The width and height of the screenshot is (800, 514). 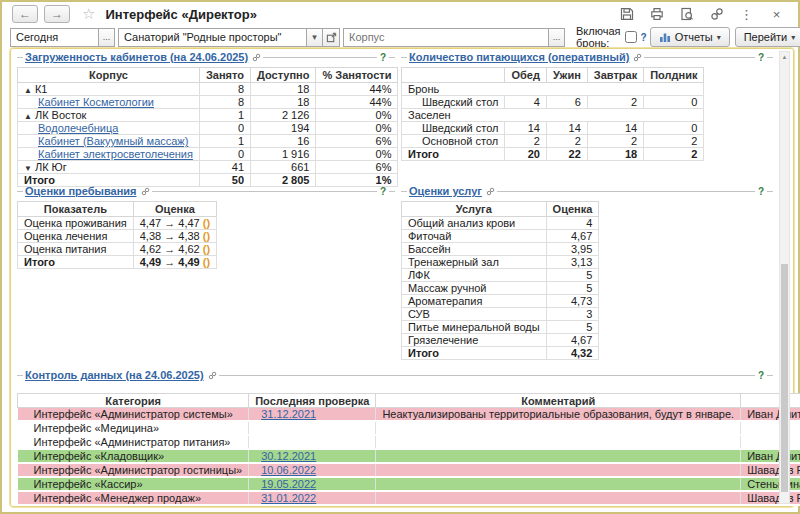 I want to click on cabinet-link: Кабинет Косметологии, so click(x=96, y=102).